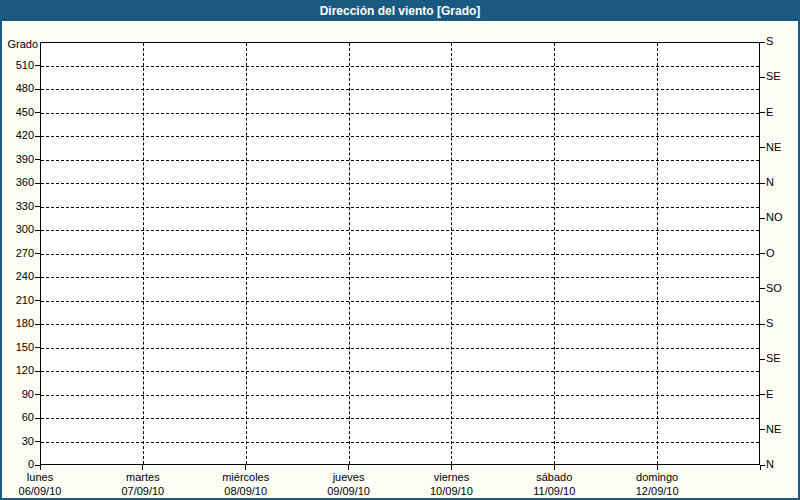 The height and width of the screenshot is (500, 800). Describe the element at coordinates (143, 477) in the screenshot. I see `x-day-name-label: martes` at that location.